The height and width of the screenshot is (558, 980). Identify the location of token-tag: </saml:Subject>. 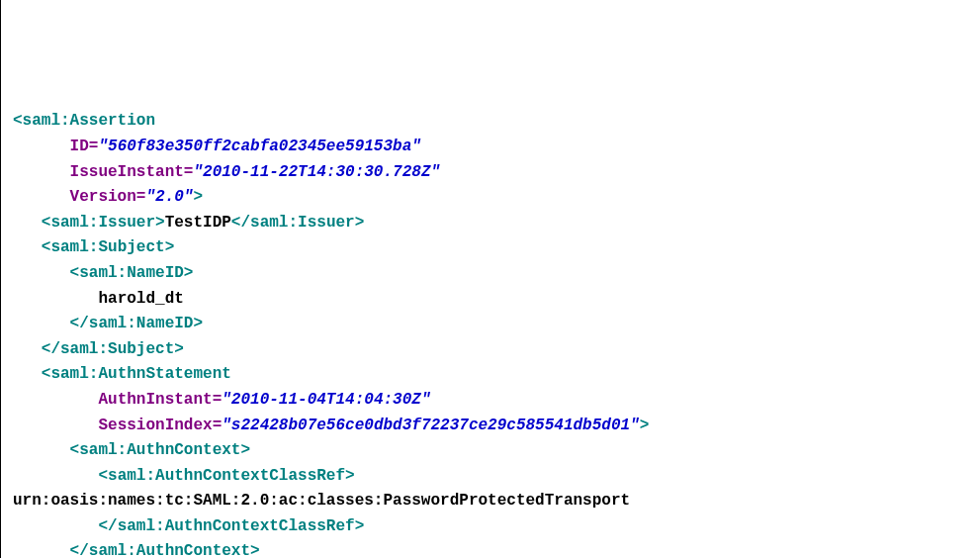
(113, 349).